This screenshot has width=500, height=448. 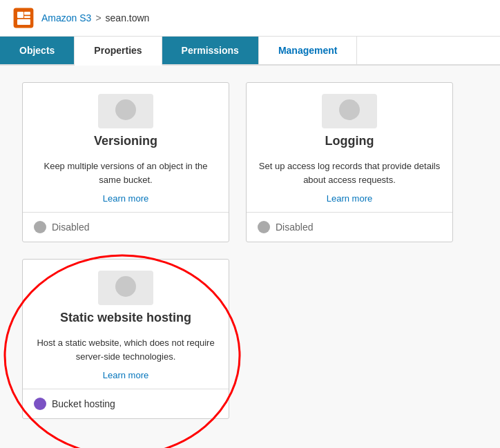 I want to click on logging-card-header: Logging, so click(x=349, y=121).